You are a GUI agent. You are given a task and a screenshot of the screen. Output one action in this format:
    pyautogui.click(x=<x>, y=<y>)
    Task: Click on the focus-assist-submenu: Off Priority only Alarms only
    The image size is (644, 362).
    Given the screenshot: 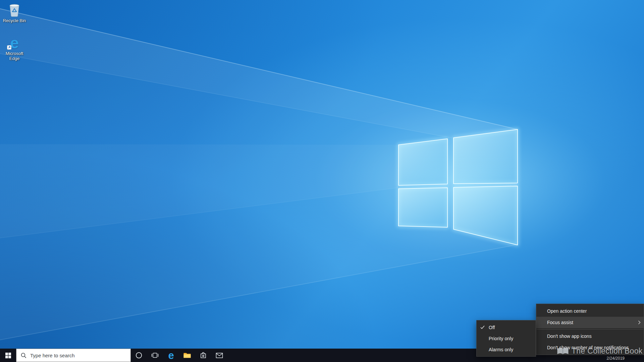 What is the action you would take?
    pyautogui.click(x=506, y=339)
    